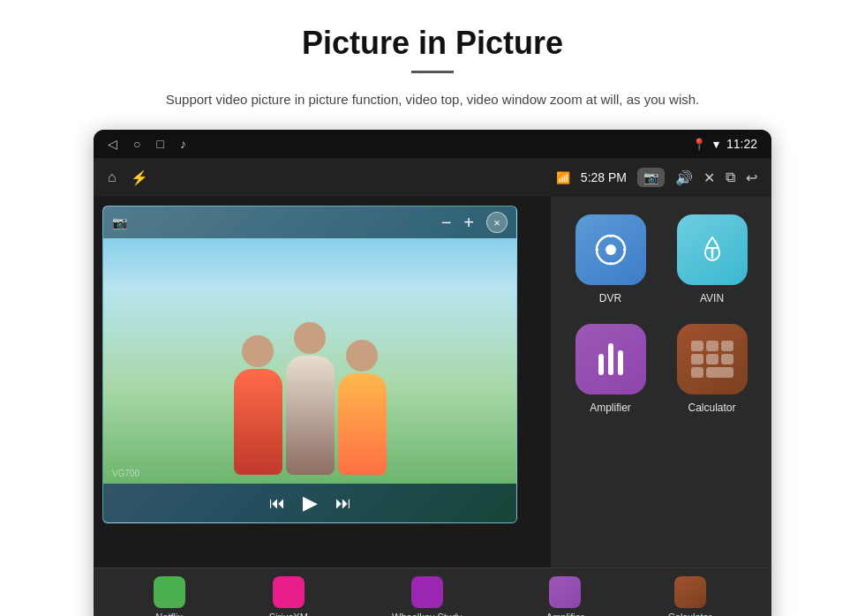 Image resolution: width=865 pixels, height=616 pixels. Describe the element at coordinates (125, 473) in the screenshot. I see `watermark: VG700` at that location.